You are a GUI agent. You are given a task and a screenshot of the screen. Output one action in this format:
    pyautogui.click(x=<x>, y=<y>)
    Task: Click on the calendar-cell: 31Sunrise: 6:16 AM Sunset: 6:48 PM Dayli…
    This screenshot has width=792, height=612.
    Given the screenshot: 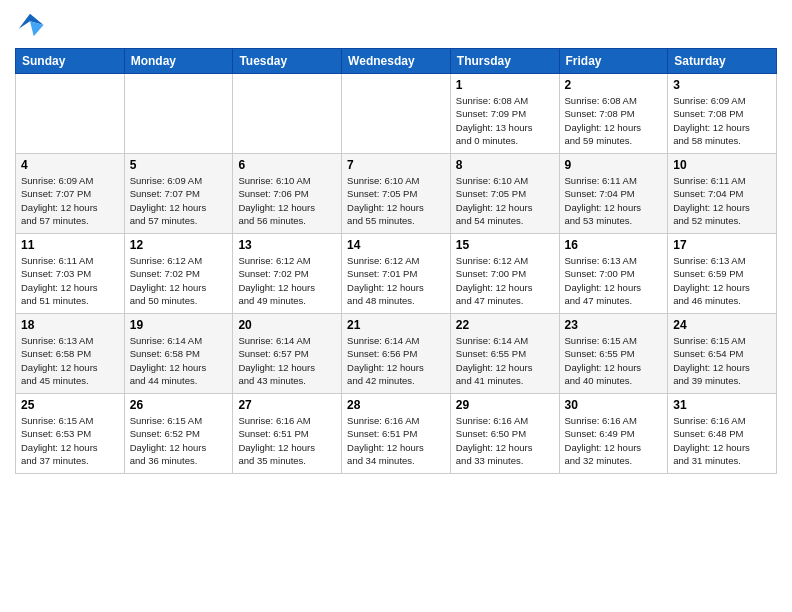 What is the action you would take?
    pyautogui.click(x=722, y=434)
    